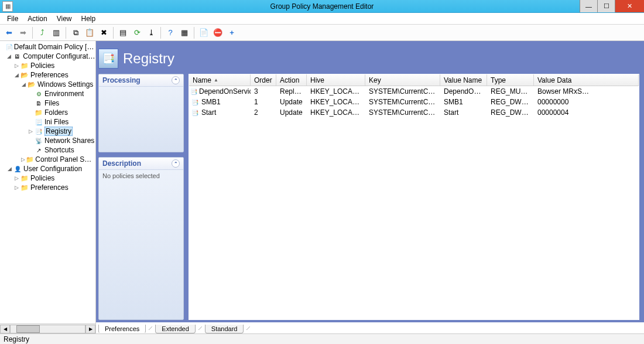 Image resolution: width=644 pixels, height=344 pixels. Describe the element at coordinates (370, 328) in the screenshot. I see `bottom-tabs: Preferences ⟋ Extended ⟋ Standard ⟋` at that location.